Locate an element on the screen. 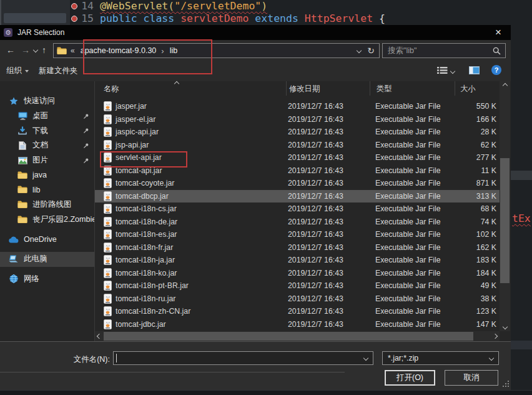 This screenshot has height=395, width=532. scroll-right-icon is located at coordinates (495, 336).